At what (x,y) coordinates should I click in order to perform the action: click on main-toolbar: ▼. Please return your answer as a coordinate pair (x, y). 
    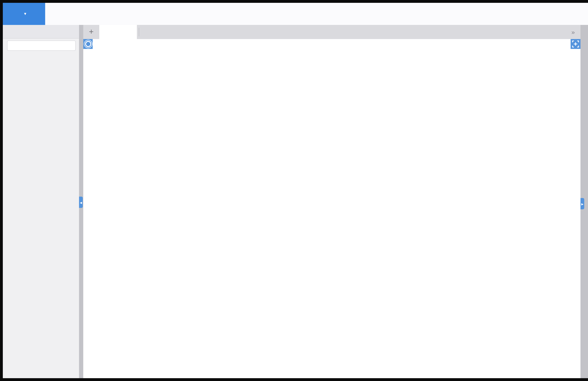
    Looking at the image, I should click on (295, 14).